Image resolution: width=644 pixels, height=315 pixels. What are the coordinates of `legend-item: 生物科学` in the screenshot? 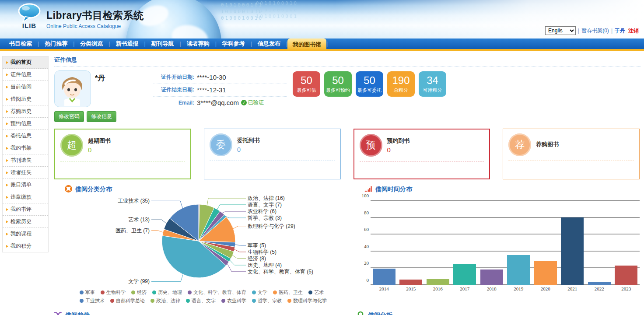 It's located at (113, 292).